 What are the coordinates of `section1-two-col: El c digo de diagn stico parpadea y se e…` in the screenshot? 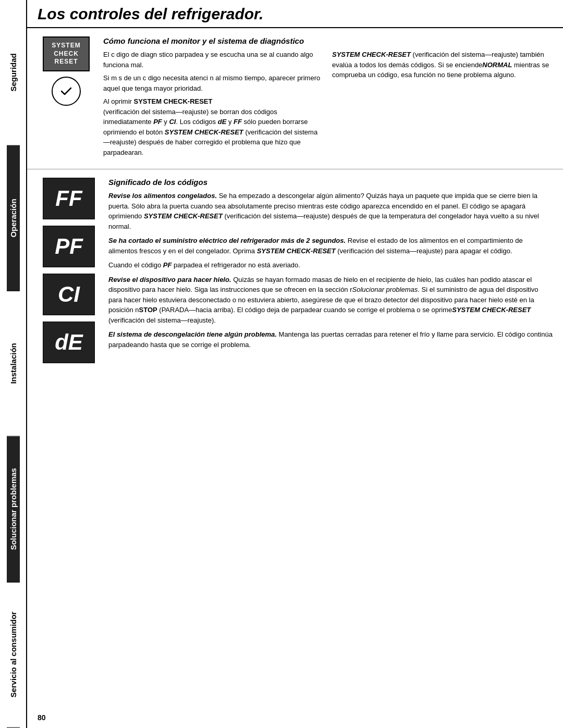 It's located at (328, 105).